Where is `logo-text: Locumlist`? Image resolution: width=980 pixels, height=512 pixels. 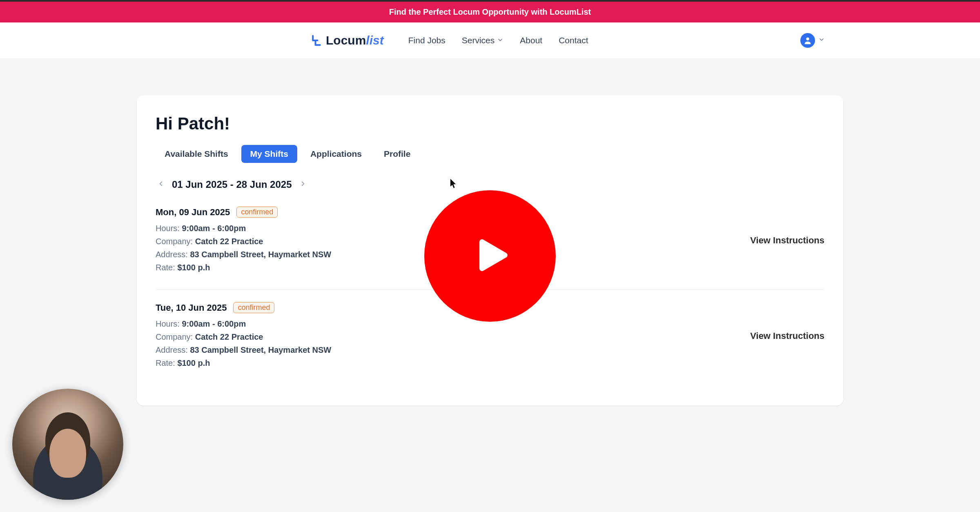 logo-text: Locumlist is located at coordinates (355, 40).